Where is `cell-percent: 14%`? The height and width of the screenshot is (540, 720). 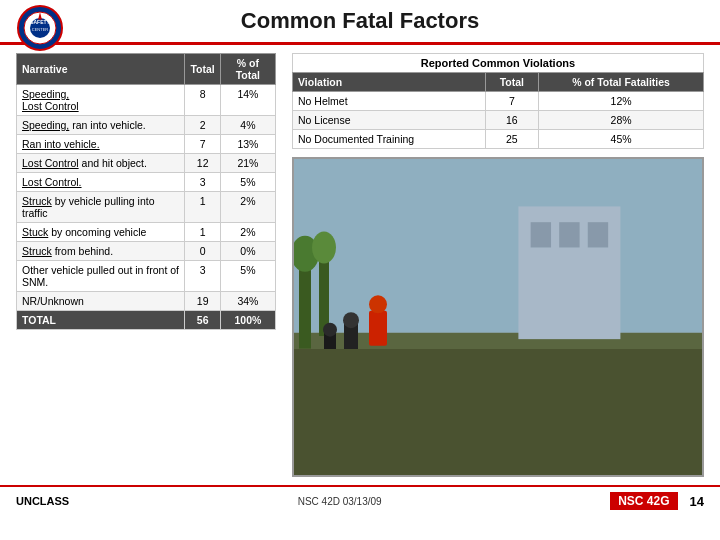
cell-percent: 14% is located at coordinates (248, 100).